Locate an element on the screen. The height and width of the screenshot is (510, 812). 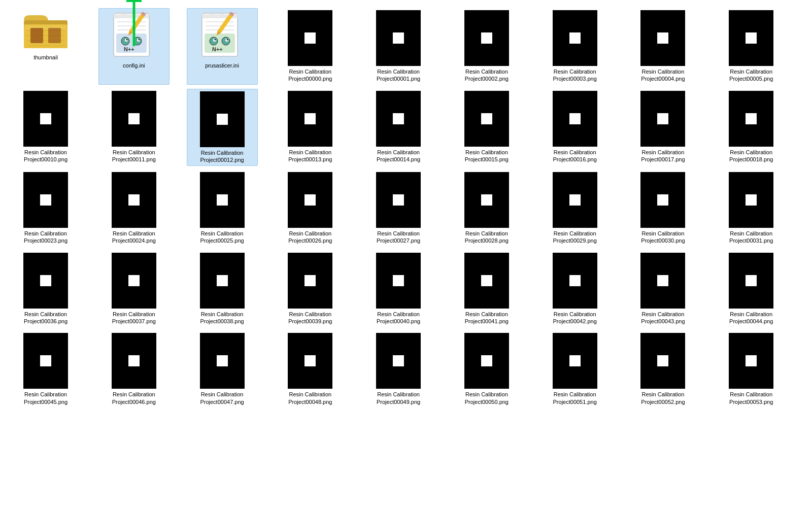
file-item-config.ini: N++ config.ini is located at coordinates (134, 47).